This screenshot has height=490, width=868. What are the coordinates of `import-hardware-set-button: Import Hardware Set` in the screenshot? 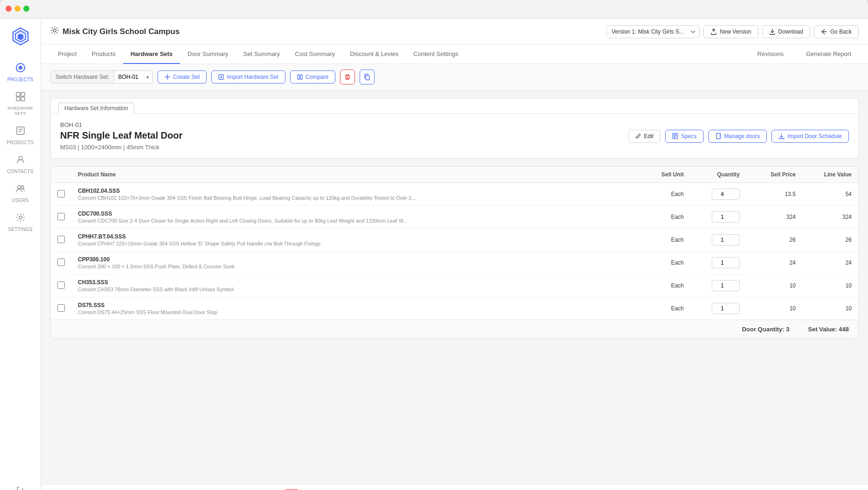 It's located at (248, 77).